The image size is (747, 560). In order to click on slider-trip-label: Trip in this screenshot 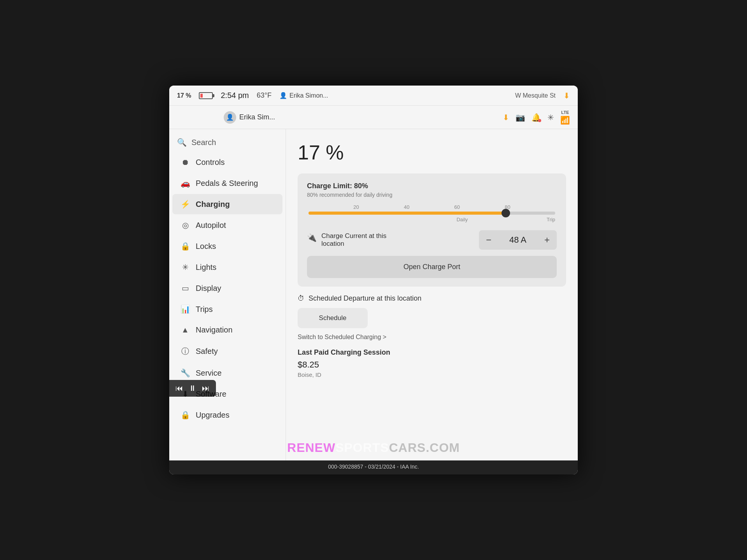, I will do `click(551, 219)`.